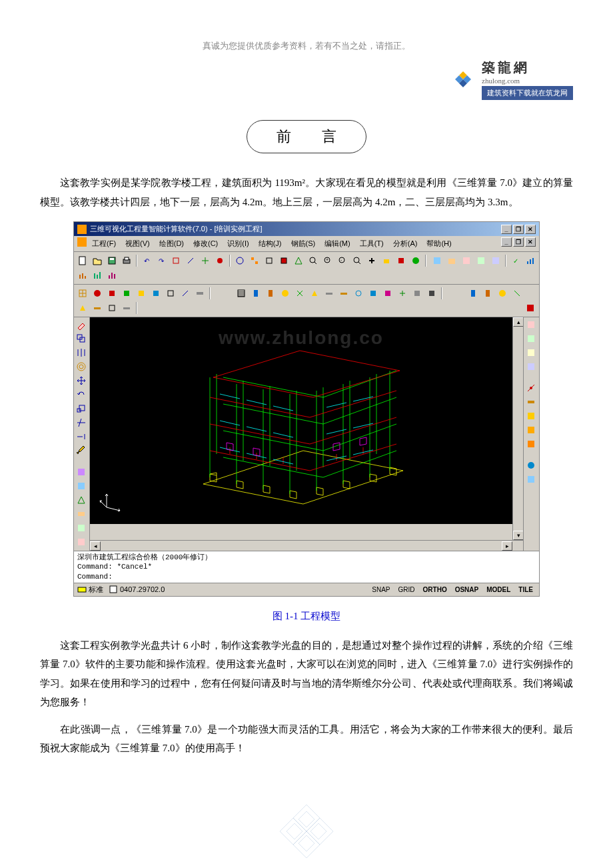 The width and height of the screenshot is (613, 868). I want to click on doc-maximize-button: ❐, so click(518, 242).